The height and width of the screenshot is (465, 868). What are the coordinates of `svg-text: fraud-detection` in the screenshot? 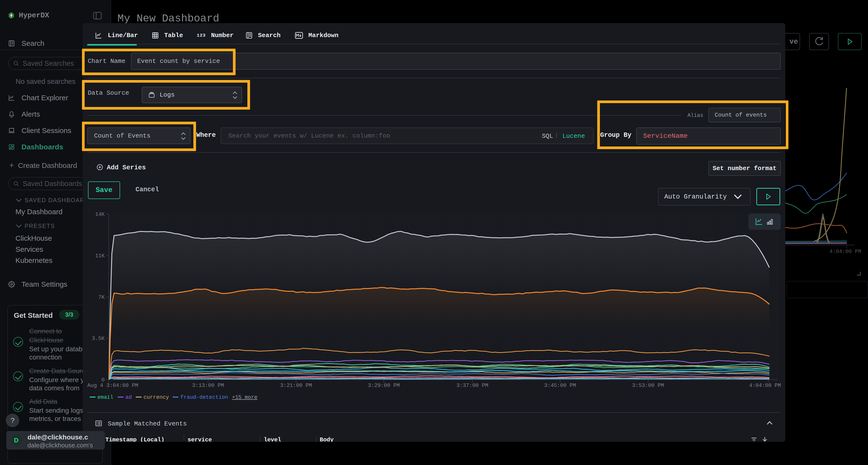 It's located at (204, 397).